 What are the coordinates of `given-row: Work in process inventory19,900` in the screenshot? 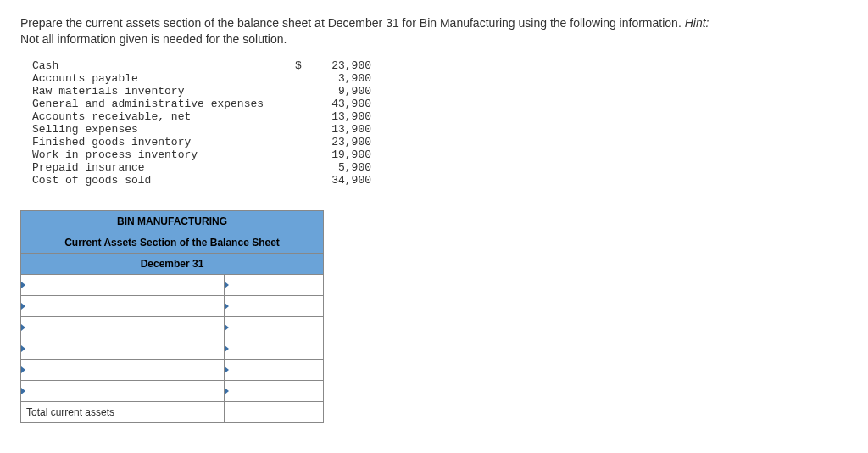 It's located at (440, 154).